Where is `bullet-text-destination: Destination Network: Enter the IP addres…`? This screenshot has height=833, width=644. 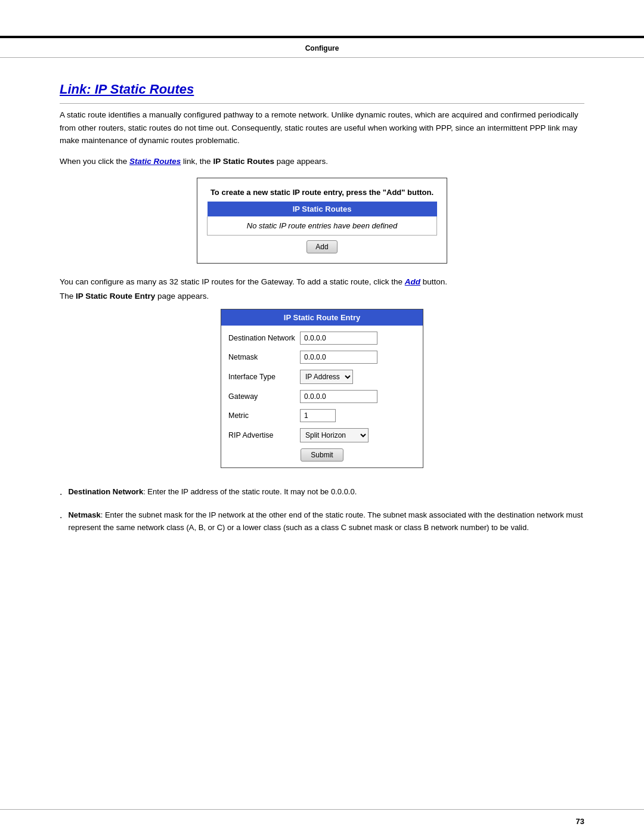
bullet-text-destination: Destination Network: Enter the IP addres… is located at coordinates (326, 493).